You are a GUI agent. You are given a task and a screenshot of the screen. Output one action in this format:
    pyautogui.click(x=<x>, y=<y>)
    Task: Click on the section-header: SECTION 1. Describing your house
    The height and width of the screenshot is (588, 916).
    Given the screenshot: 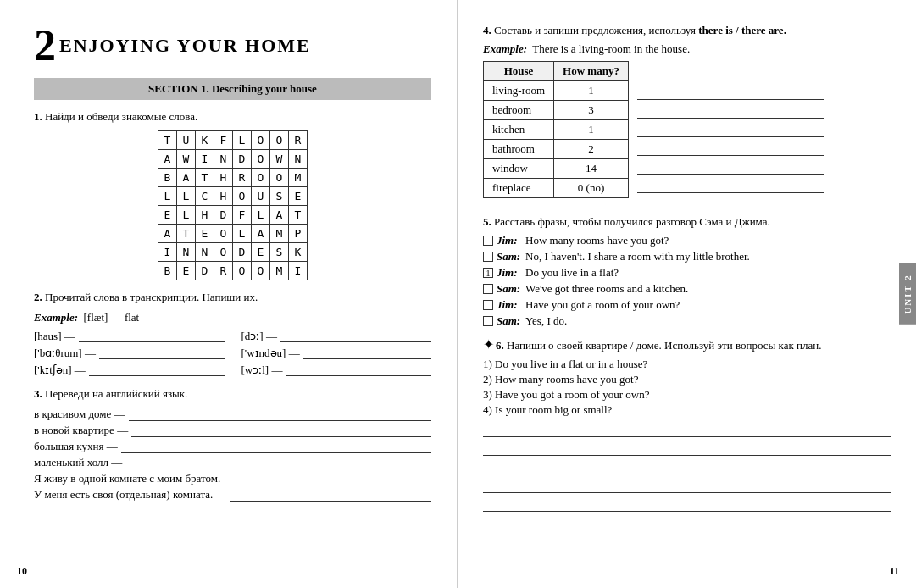 What is the action you would take?
    pyautogui.click(x=232, y=89)
    